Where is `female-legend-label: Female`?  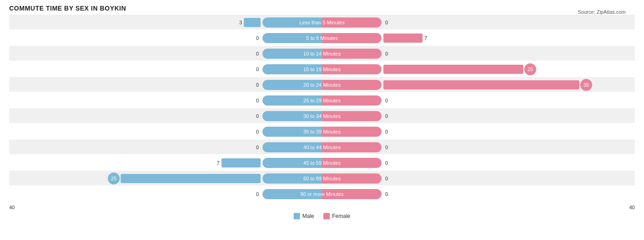
female-legend-label: Female is located at coordinates (341, 216).